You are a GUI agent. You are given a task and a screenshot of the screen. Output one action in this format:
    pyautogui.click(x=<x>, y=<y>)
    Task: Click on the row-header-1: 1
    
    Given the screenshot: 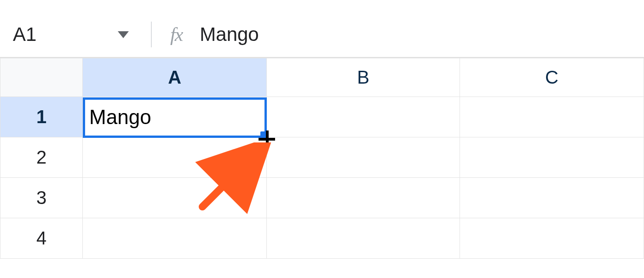 What is the action you would take?
    pyautogui.click(x=41, y=117)
    